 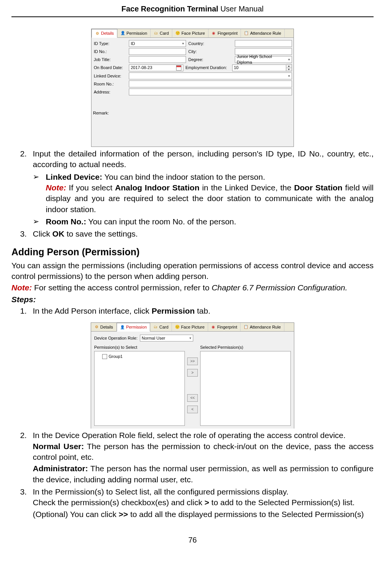 I want to click on id-type-label: ID Type:, so click(x=111, y=43).